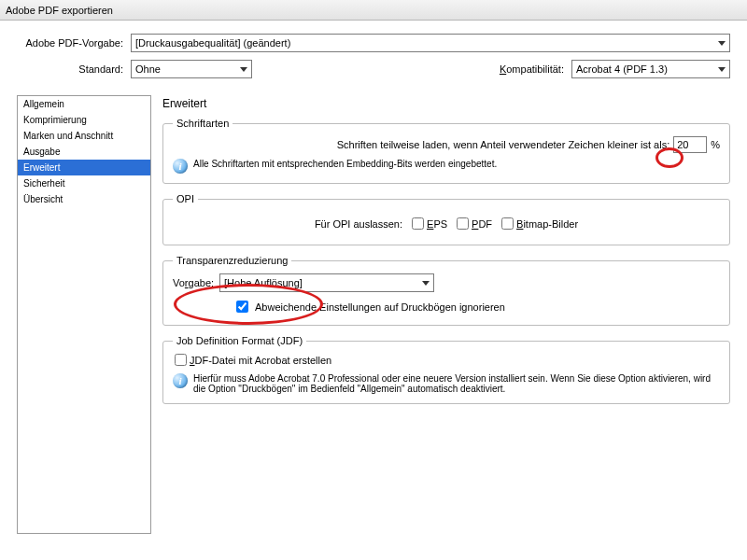 This screenshot has width=747, height=560. What do you see at coordinates (715, 145) in the screenshot?
I see `subset-fonts-unit: %` at bounding box center [715, 145].